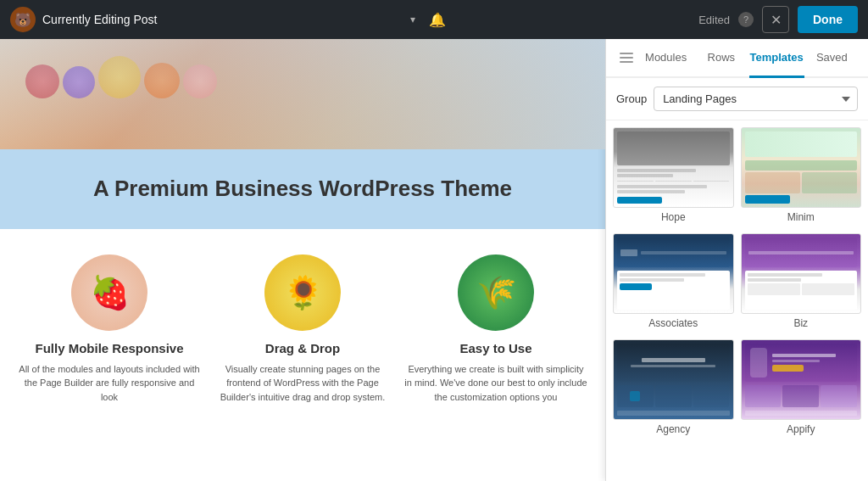 The image size is (868, 481). What do you see at coordinates (673, 285) in the screenshot?
I see `template-associates: Associates` at bounding box center [673, 285].